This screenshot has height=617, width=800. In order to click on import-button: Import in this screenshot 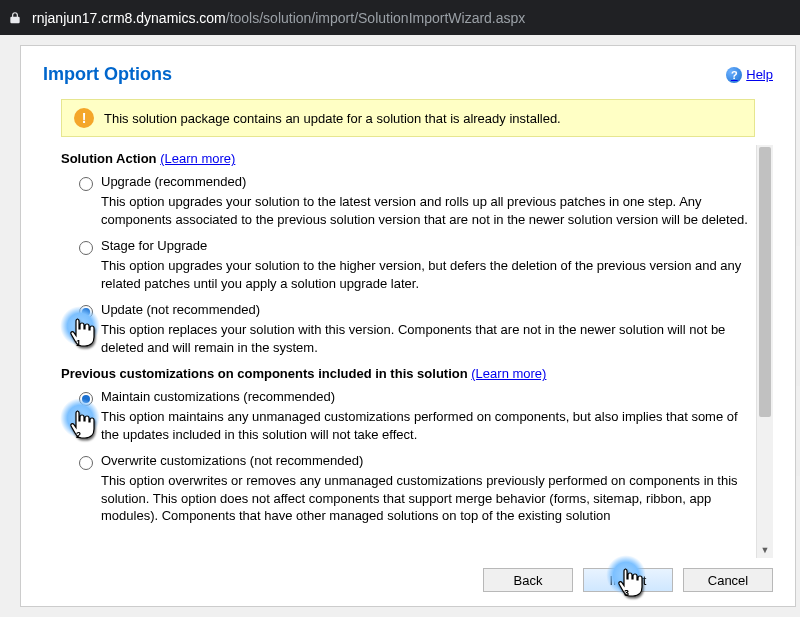, I will do `click(628, 580)`.